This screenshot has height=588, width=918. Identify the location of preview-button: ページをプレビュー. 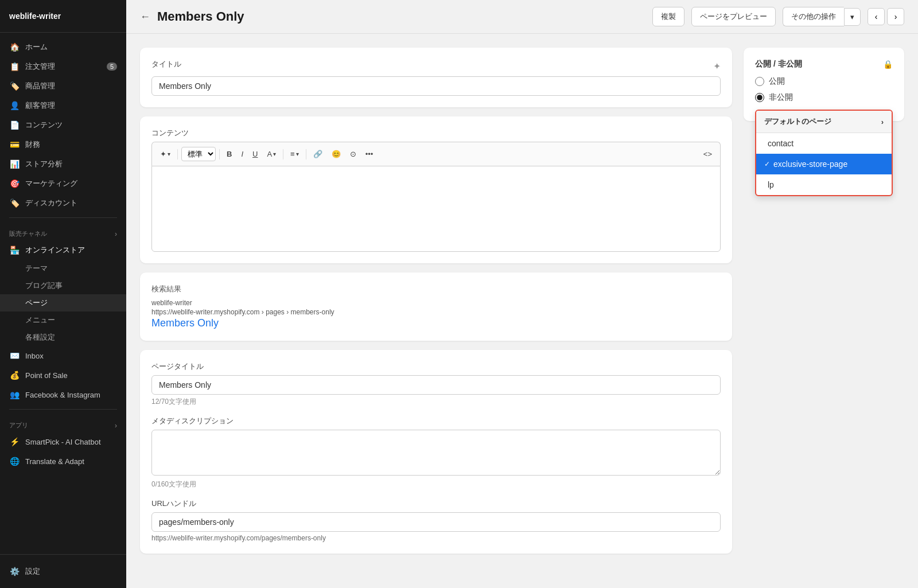
(733, 17).